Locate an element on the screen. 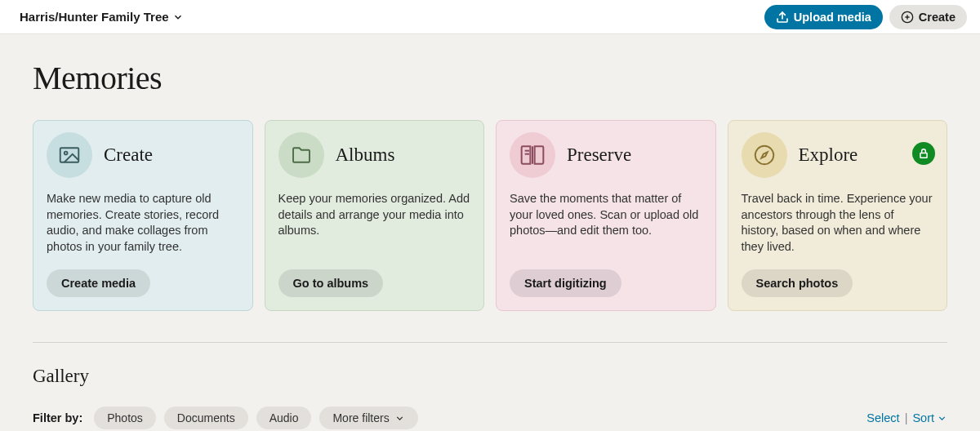 This screenshot has height=431, width=980. card-head: Preserve is located at coordinates (606, 155).